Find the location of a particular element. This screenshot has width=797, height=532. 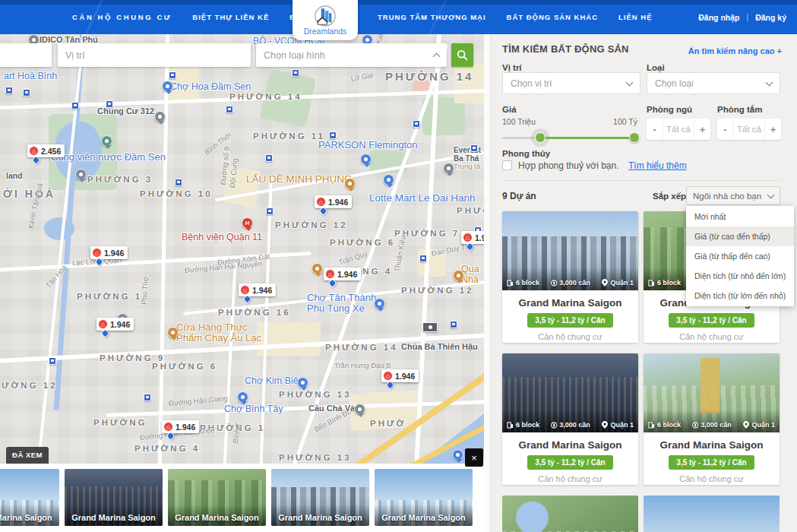

price-label: Giá is located at coordinates (509, 109).